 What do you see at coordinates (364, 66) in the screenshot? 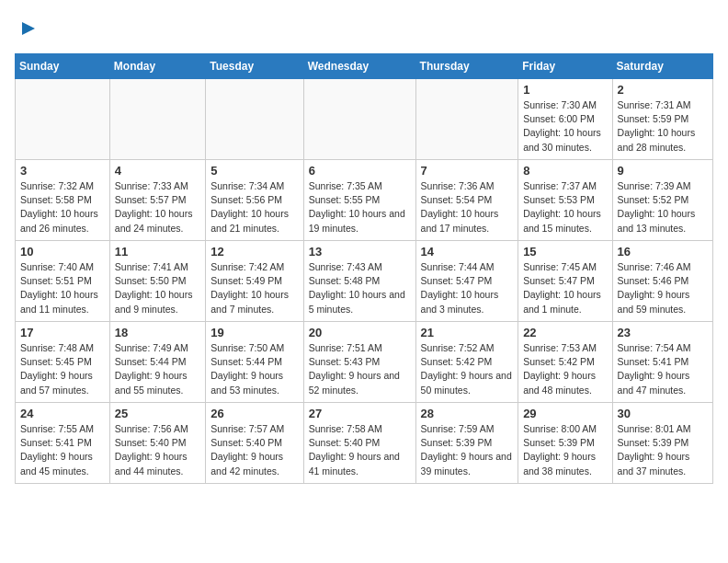
I see `calendar-header: SundayMondayTuesdayWednesdayThursdayFrid…` at bounding box center [364, 66].